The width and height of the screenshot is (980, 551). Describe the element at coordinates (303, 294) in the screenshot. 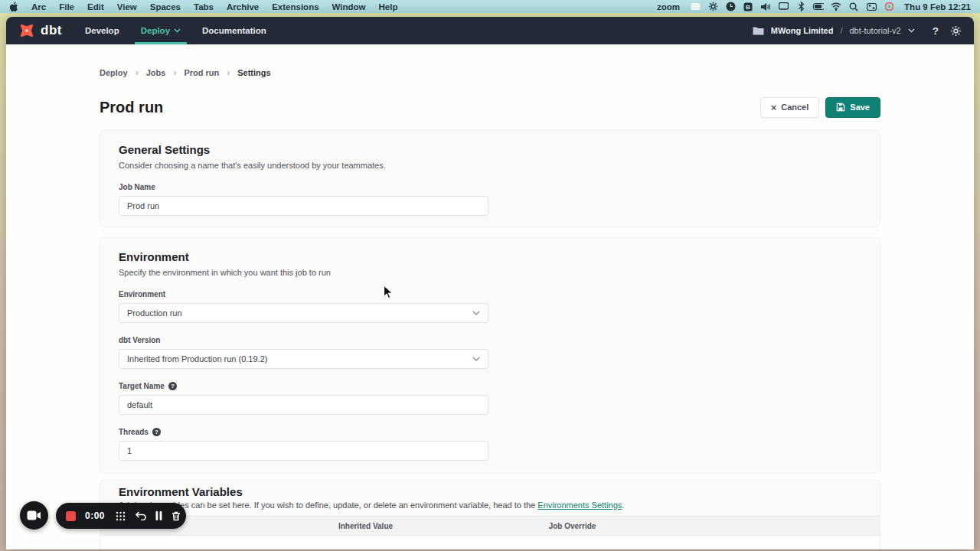

I see `environment-select-label: Environment` at that location.